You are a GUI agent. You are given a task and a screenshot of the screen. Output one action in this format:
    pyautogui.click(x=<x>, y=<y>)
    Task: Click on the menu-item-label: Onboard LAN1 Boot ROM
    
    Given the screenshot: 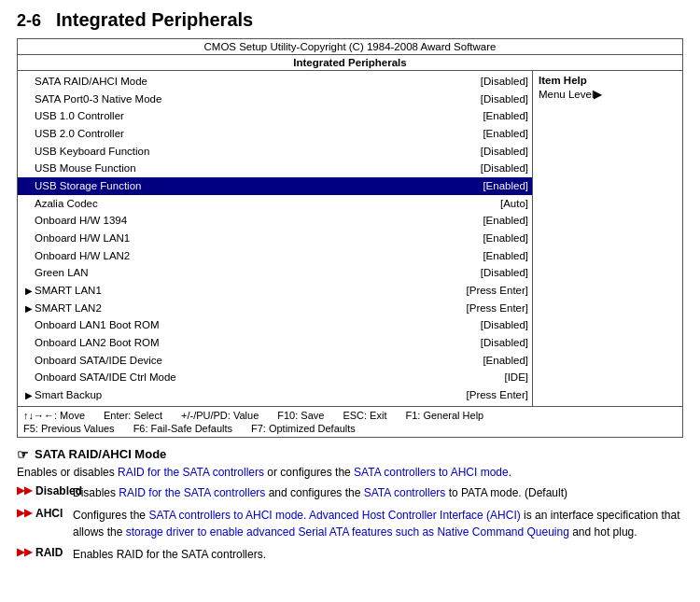 What is the action you would take?
    pyautogui.click(x=256, y=325)
    